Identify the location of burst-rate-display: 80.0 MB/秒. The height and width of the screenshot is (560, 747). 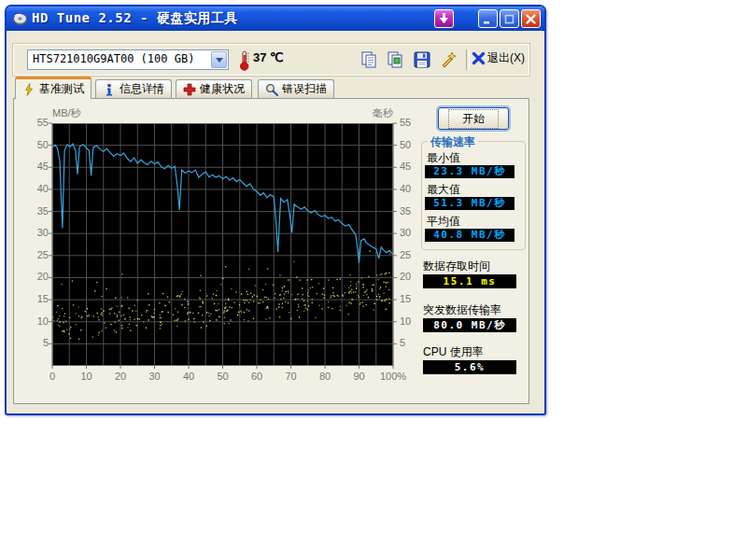
(470, 325).